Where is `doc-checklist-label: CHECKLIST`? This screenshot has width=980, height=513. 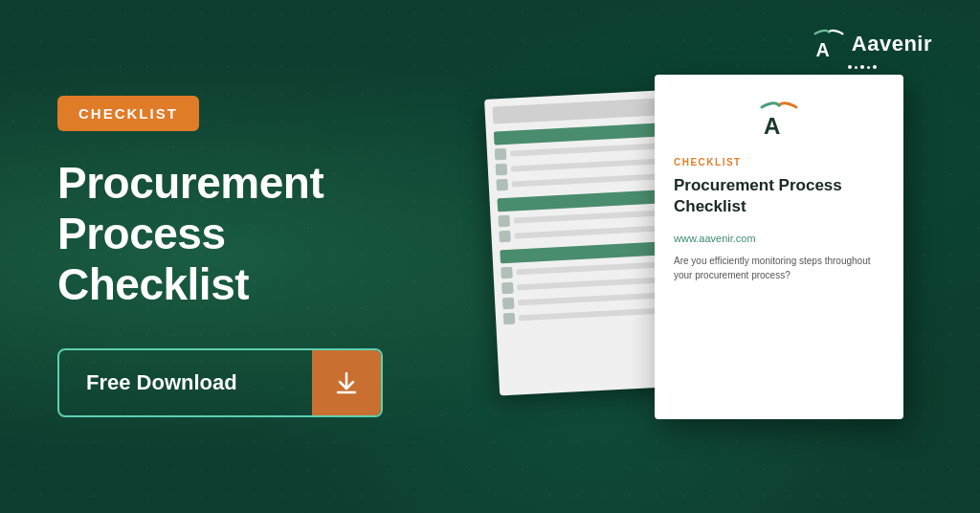
doc-checklist-label: CHECKLIST is located at coordinates (779, 163).